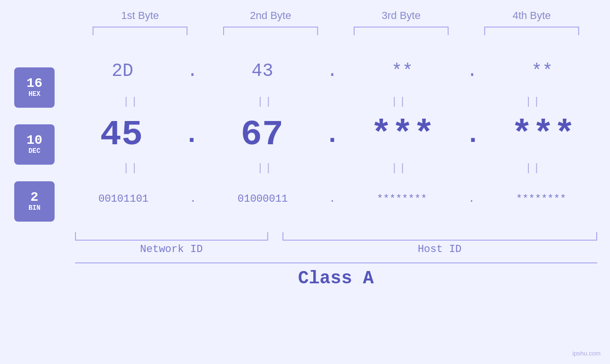 The height and width of the screenshot is (364, 610). What do you see at coordinates (172, 250) in the screenshot?
I see `network-id-label: Network ID` at bounding box center [172, 250].